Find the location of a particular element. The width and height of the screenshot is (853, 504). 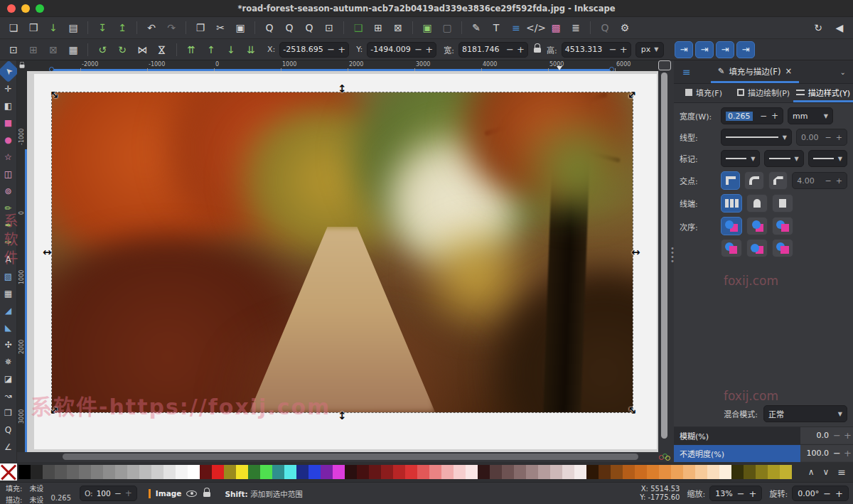

subtab-stroke-style: 描边样式(Y) is located at coordinates (823, 93).